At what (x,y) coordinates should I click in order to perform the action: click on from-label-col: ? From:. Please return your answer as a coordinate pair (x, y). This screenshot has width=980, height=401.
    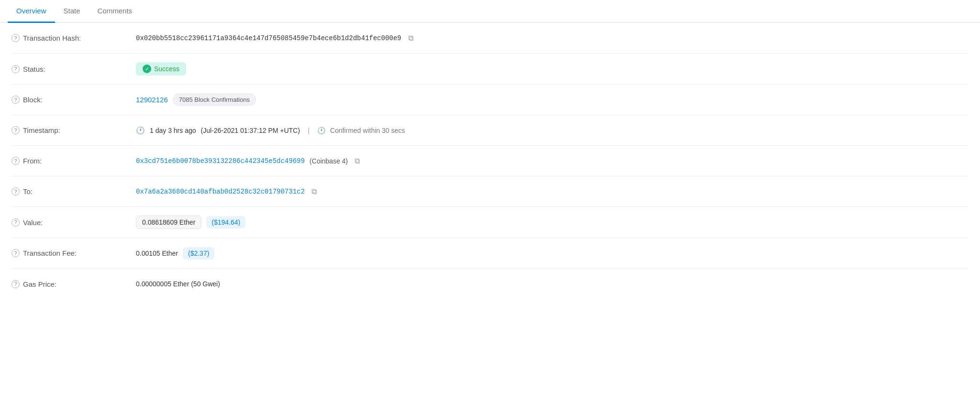
    Looking at the image, I should click on (74, 161).